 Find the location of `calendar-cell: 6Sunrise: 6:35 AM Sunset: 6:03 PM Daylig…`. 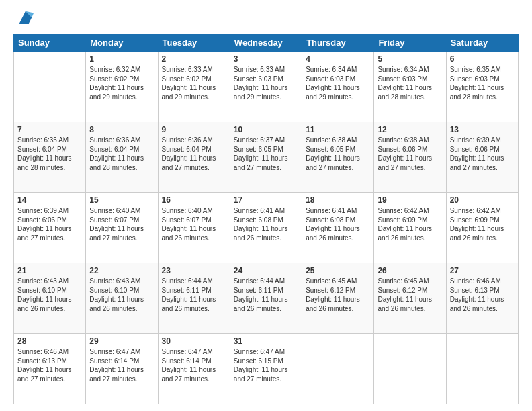

calendar-cell: 6Sunrise: 6:35 AM Sunset: 6:03 PM Daylig… is located at coordinates (482, 87).